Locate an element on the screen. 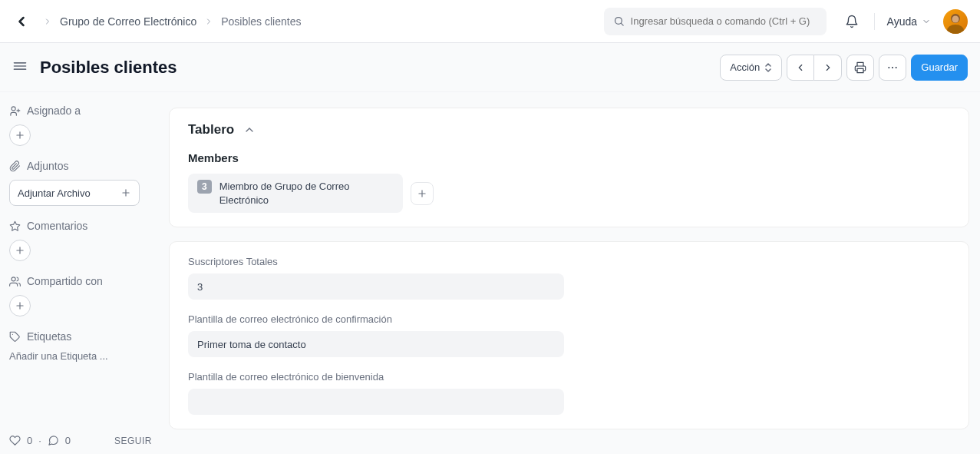  avatar is located at coordinates (955, 22).